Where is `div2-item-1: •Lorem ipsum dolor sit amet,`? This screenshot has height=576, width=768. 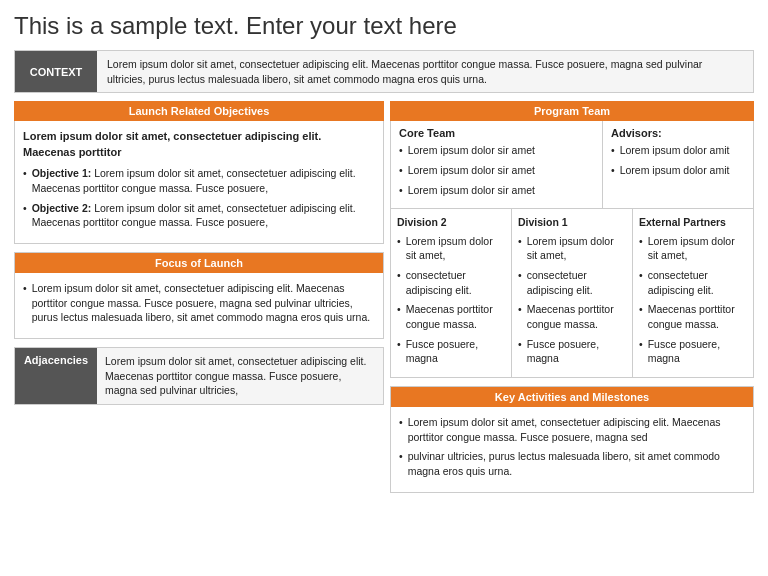
div2-item-1: •Lorem ipsum dolor sit amet, is located at coordinates (451, 248).